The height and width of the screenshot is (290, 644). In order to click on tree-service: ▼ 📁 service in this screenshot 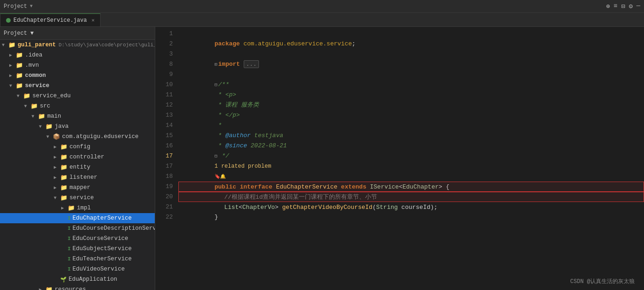, I will do `click(77, 86)`.